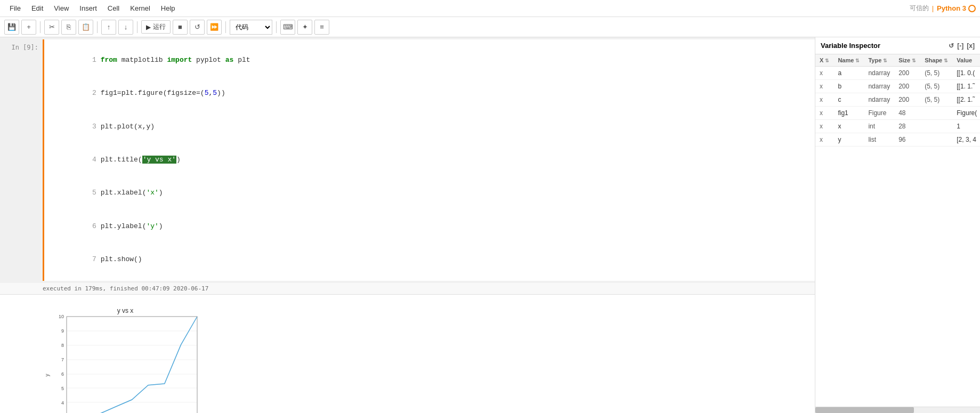 The height and width of the screenshot is (413, 980). I want to click on vi-cell-value: [[1. 0.(, so click(966, 74).